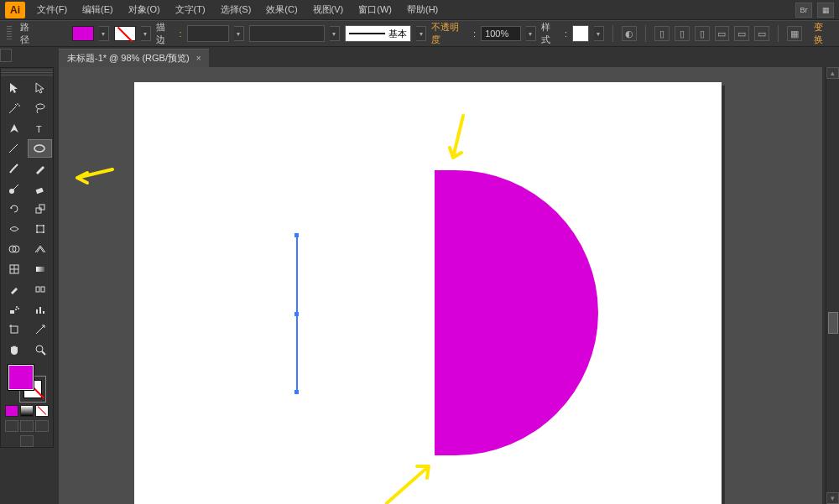 This screenshot has width=839, height=504. What do you see at coordinates (199, 59) in the screenshot?
I see `close-tab-icon: ×` at bounding box center [199, 59].